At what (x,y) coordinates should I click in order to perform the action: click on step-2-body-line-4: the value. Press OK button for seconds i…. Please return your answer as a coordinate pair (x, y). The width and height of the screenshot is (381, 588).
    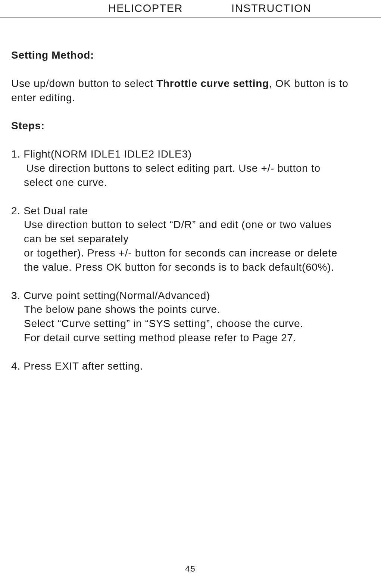
    Looking at the image, I should click on (190, 267).